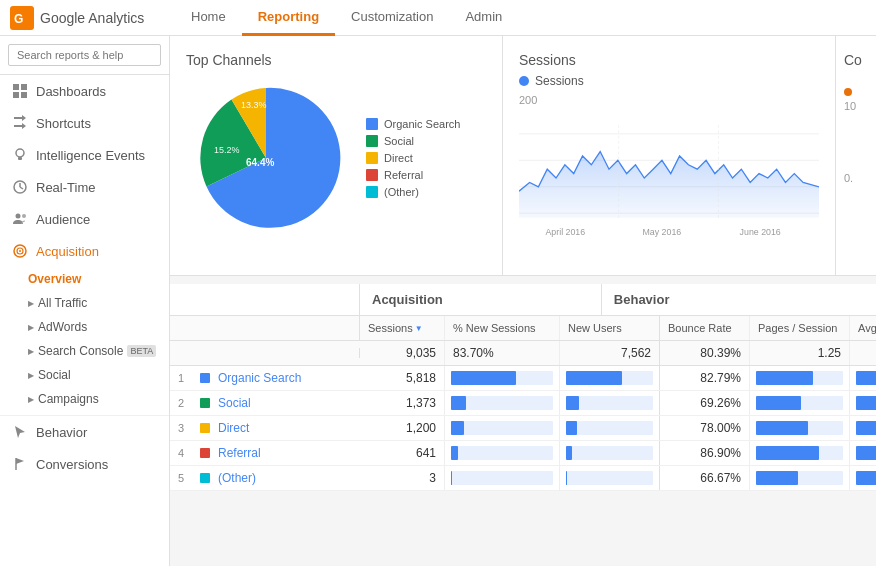 This screenshot has height=566, width=876. Describe the element at coordinates (287, 378) in the screenshot. I see `channel-cell: Organic Search` at that location.